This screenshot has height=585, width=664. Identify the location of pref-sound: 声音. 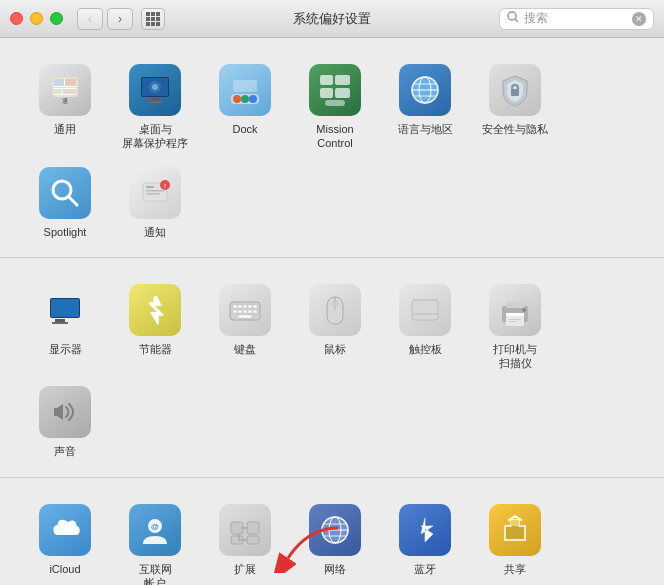
(65, 422).